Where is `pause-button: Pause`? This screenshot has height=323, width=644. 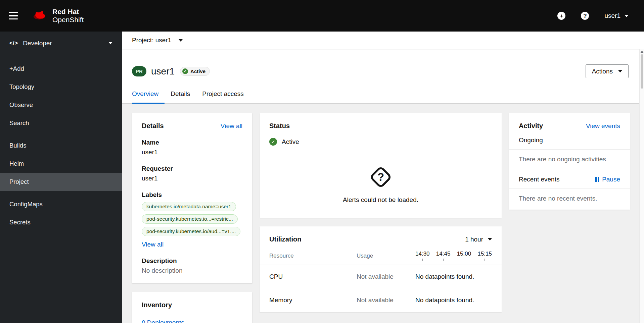 pause-button: Pause is located at coordinates (608, 179).